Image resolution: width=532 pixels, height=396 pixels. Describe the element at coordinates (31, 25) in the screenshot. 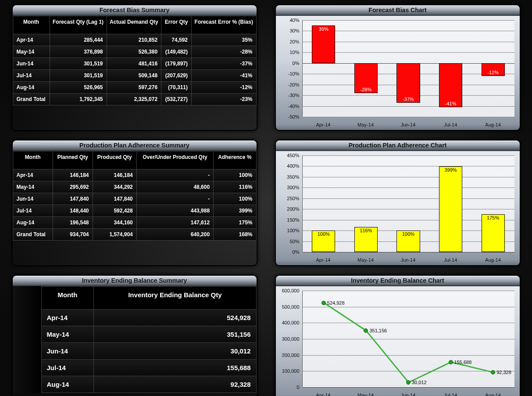

I see `table-header: Month` at that location.